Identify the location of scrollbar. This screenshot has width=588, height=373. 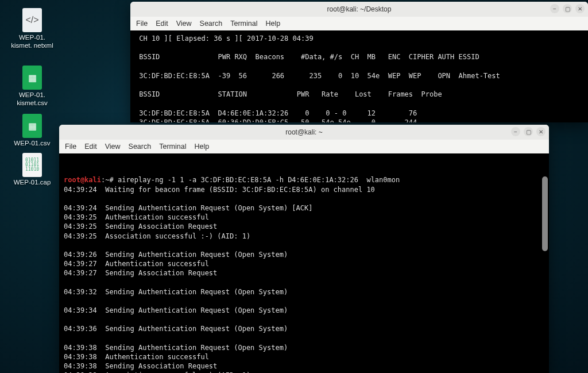
(545, 273).